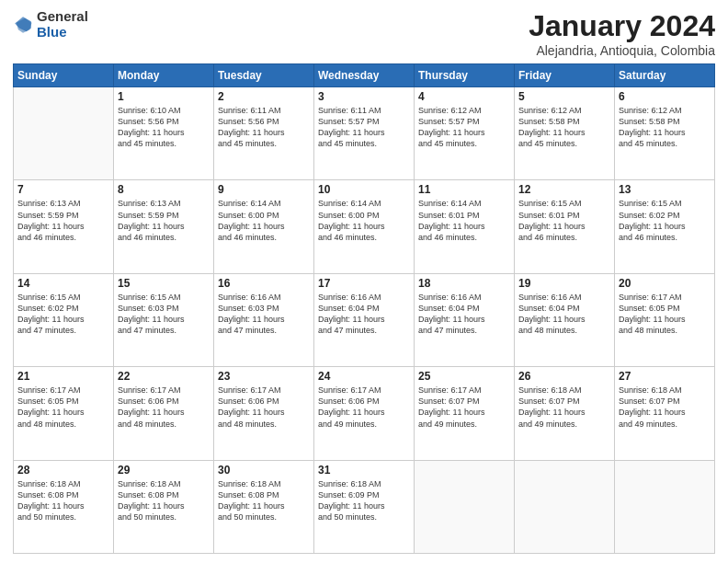 Image resolution: width=728 pixels, height=563 pixels. Describe the element at coordinates (665, 75) in the screenshot. I see `weekday-saturday: Saturday` at that location.